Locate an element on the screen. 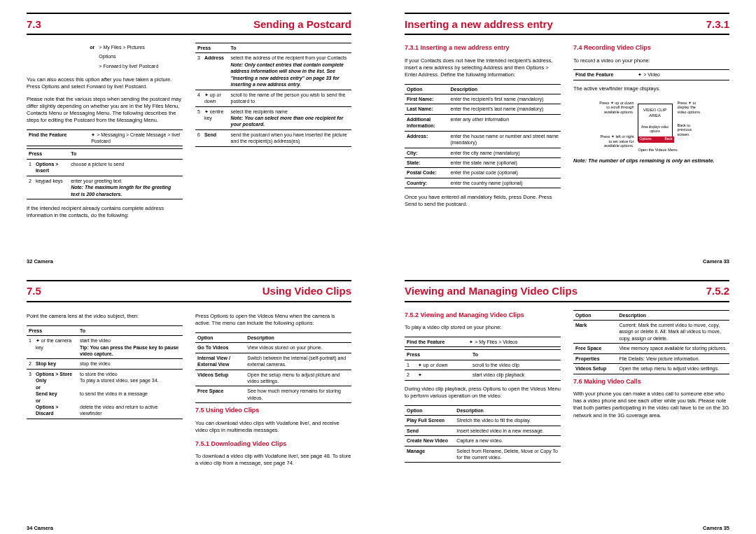 The image size is (756, 534). diagram-bar: OptionsBack is located at coordinates (657, 140).